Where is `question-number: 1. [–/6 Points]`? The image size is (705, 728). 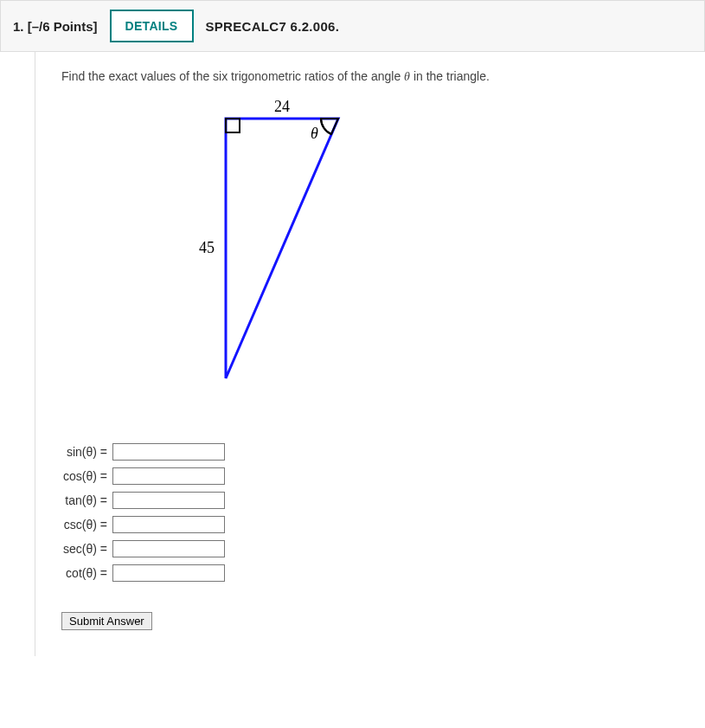
question-number: 1. [–/6 Points] is located at coordinates (55, 26).